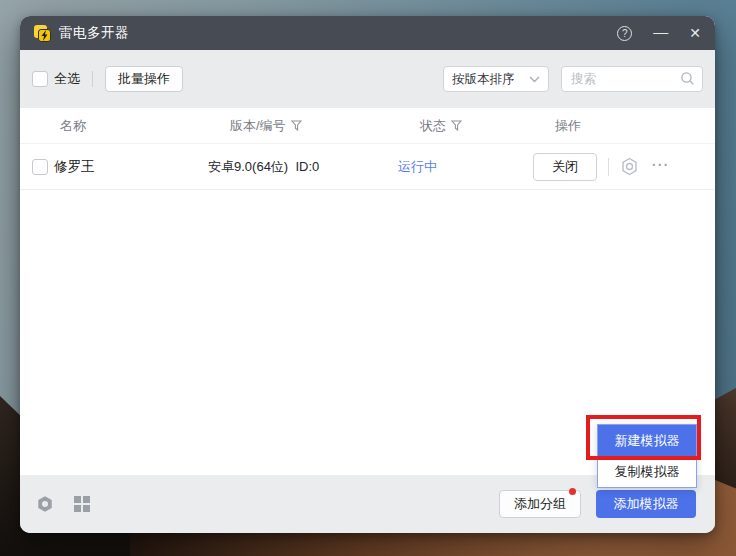 This screenshot has width=736, height=556. What do you see at coordinates (368, 167) in the screenshot?
I see `emulator-row: 修罗王 安卓9.0(64位) ID:0 运行中 关闭 ⋯` at bounding box center [368, 167].